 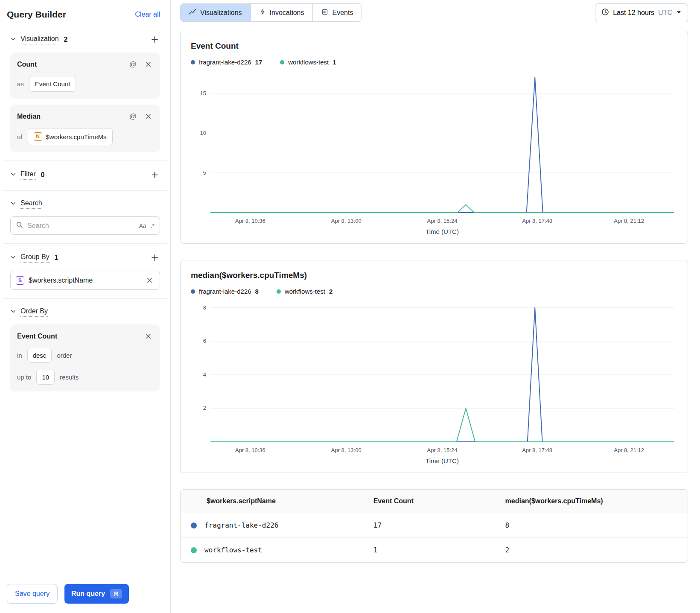 What do you see at coordinates (85, 280) in the screenshot?
I see `group-by-field: S $workers.scriptName` at bounding box center [85, 280].